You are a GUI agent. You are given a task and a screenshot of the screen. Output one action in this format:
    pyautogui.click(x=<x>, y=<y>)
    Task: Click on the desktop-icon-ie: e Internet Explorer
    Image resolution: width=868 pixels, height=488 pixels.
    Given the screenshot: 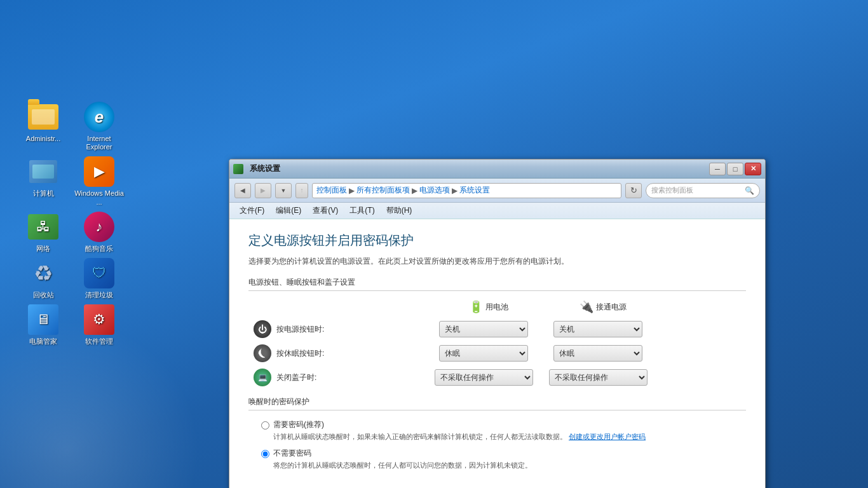 What is the action you would take?
    pyautogui.click(x=99, y=126)
    